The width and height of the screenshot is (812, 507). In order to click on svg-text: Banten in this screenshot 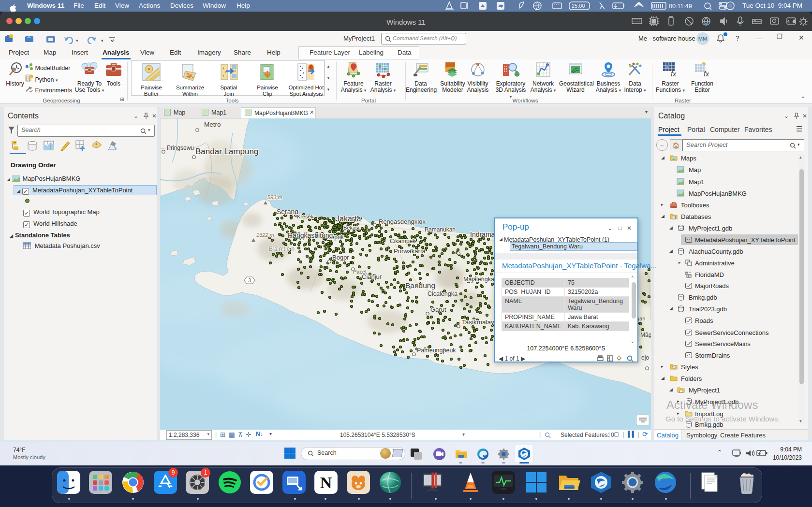, I will do `click(282, 249)`.